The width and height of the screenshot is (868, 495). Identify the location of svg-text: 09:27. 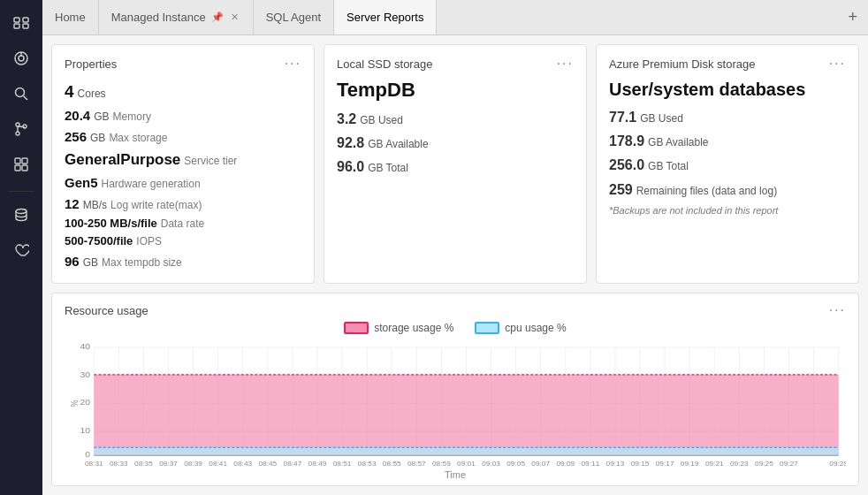
(788, 464).